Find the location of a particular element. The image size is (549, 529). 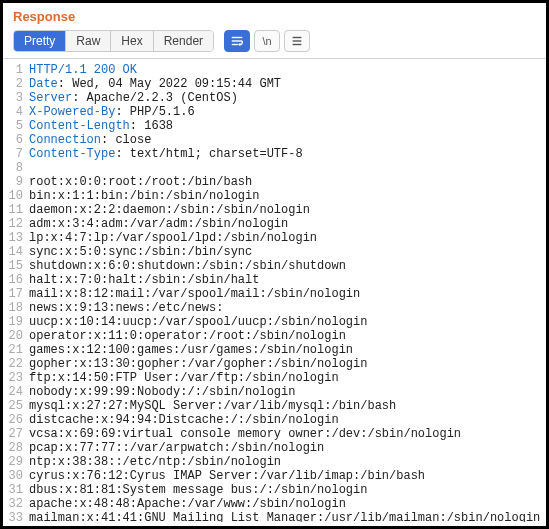

code-line: 8 is located at coordinates (274, 168).